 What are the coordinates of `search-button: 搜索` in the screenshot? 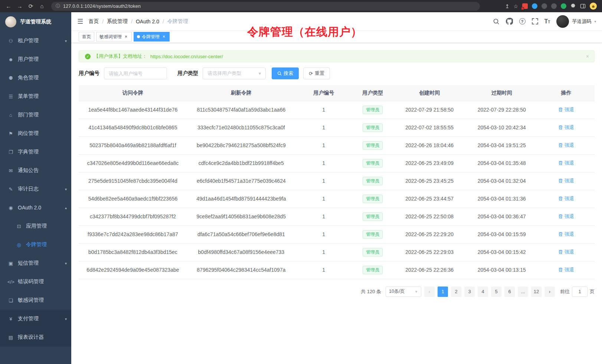 It's located at (285, 73).